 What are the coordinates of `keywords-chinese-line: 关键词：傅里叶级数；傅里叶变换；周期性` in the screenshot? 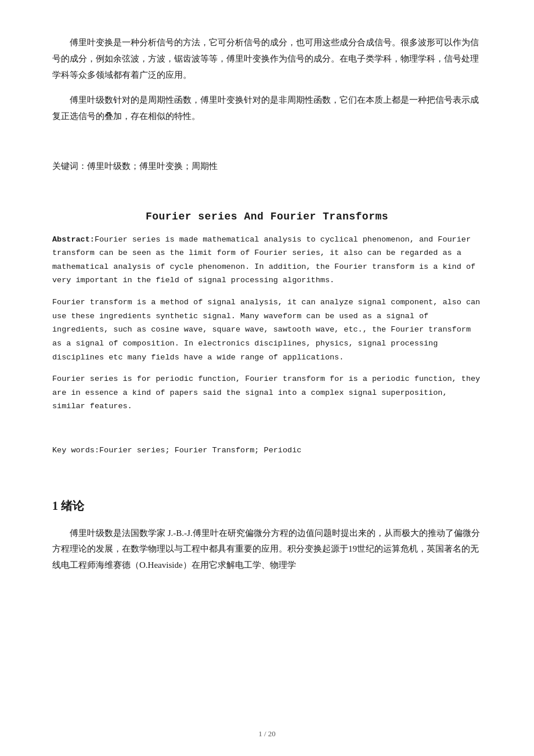 It's located at (267, 167).